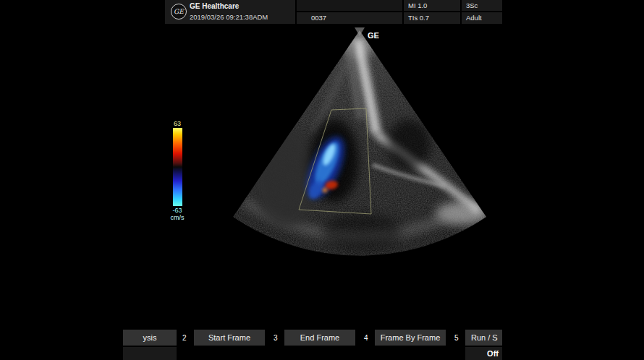 This screenshot has width=644, height=360. I want to click on softkey-4-number: 4, so click(366, 338).